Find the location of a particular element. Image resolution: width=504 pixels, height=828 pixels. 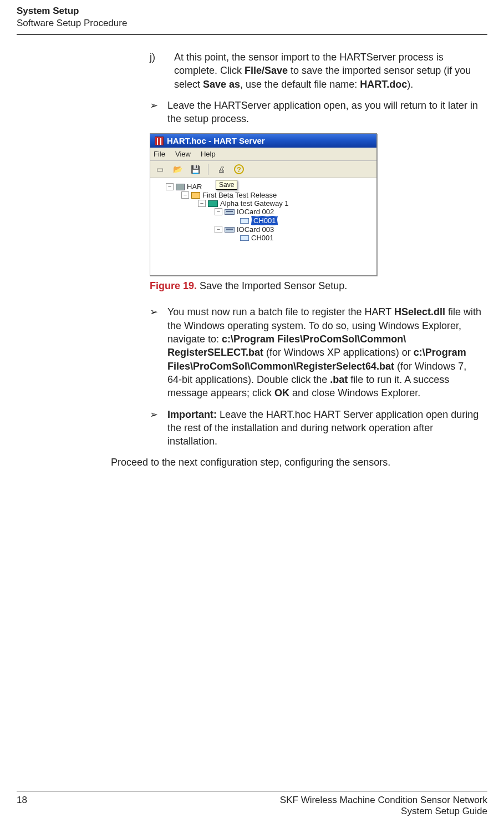

gateway-icon is located at coordinates (213, 204).